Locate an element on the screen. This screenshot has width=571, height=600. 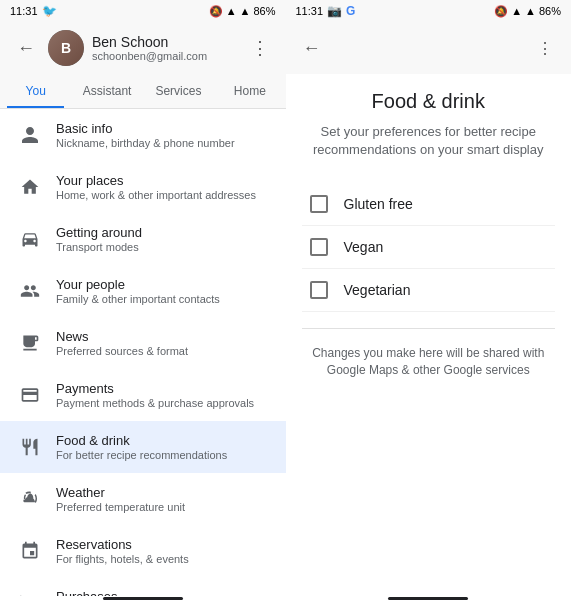
menu-text-reservations: Reservations For flights, hotels, & even… is located at coordinates (122, 551).